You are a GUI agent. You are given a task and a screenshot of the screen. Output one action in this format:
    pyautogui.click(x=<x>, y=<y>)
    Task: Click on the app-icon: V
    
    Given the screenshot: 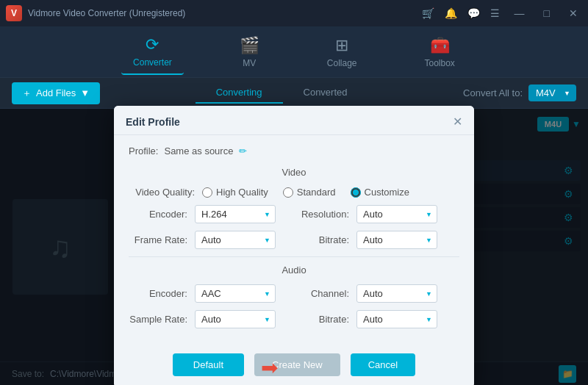 What is the action you would take?
    pyautogui.click(x=14, y=13)
    